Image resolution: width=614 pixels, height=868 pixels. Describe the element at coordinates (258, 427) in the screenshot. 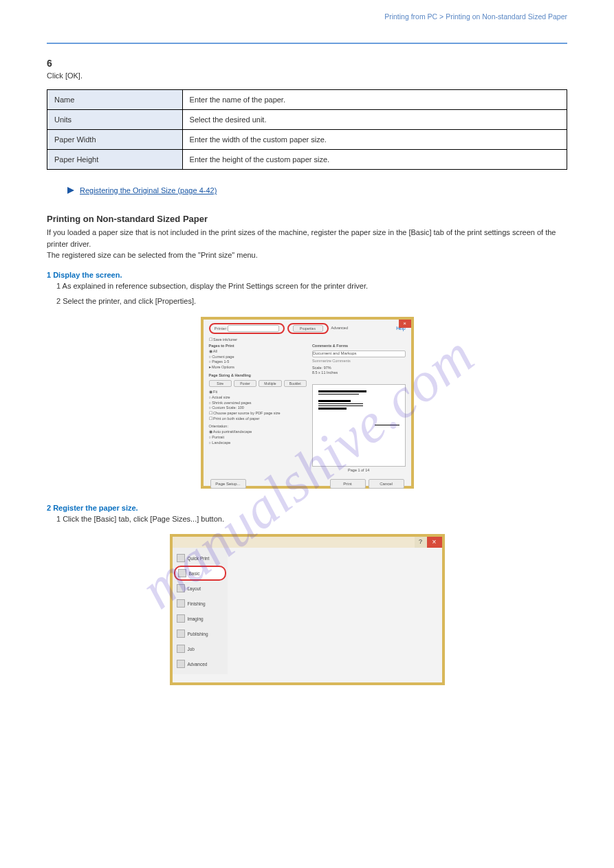

I see `orientation-label: Orientation:` at that location.